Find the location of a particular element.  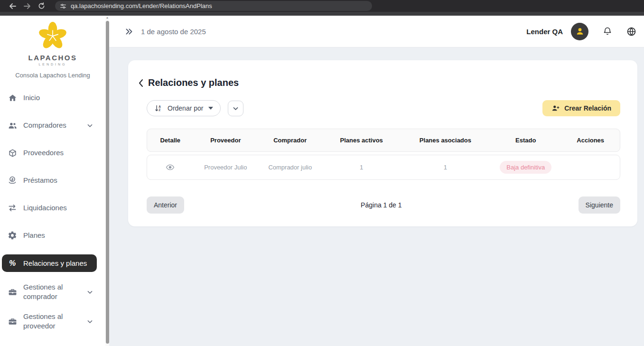

table-row: Proveedor Julio Comprador julio 1 1 Baja… is located at coordinates (383, 167).